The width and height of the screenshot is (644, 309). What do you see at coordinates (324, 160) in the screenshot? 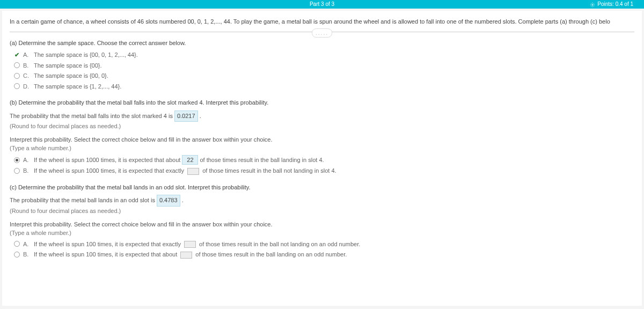
I see `part-b-option-a: A. If the wheel is spun 1000 times, it i…` at bounding box center [324, 160].